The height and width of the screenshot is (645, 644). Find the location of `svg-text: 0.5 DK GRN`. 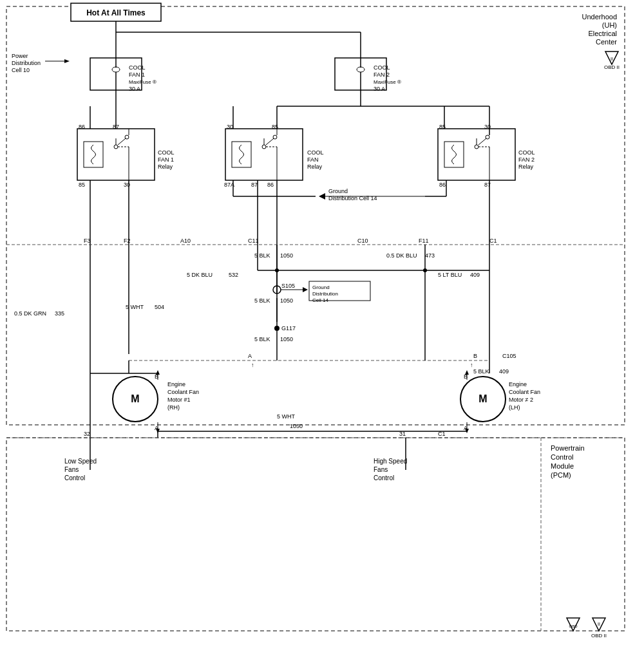

svg-text: 0.5 DK GRN is located at coordinates (30, 313).